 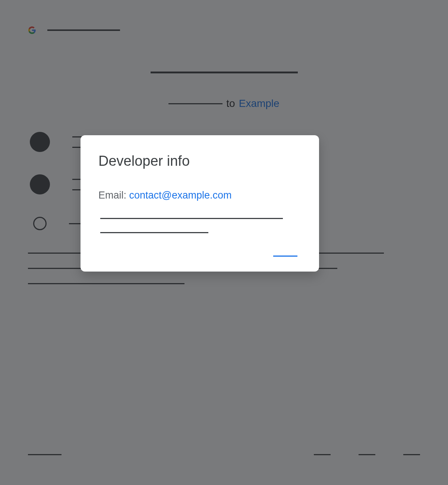 What do you see at coordinates (180, 195) in the screenshot?
I see `developer-email-link: contact@example.com` at bounding box center [180, 195].